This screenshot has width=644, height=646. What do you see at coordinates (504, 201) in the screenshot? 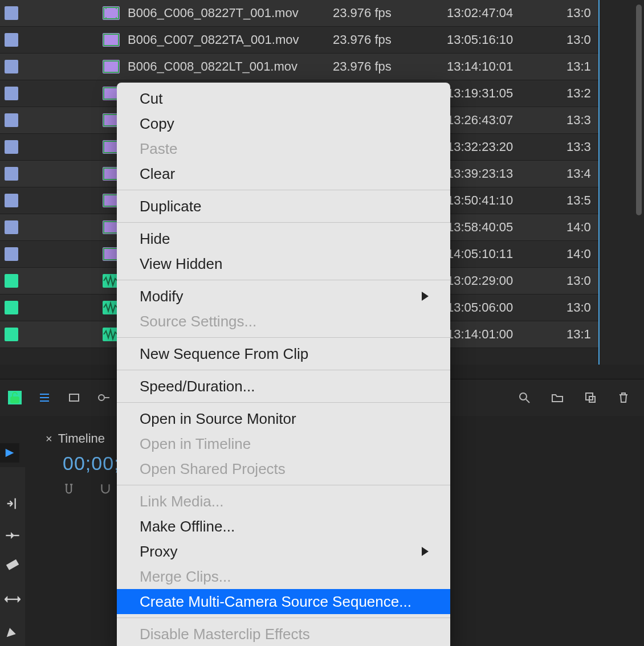
I see `clip-start: 13:50:41:10` at bounding box center [504, 201].